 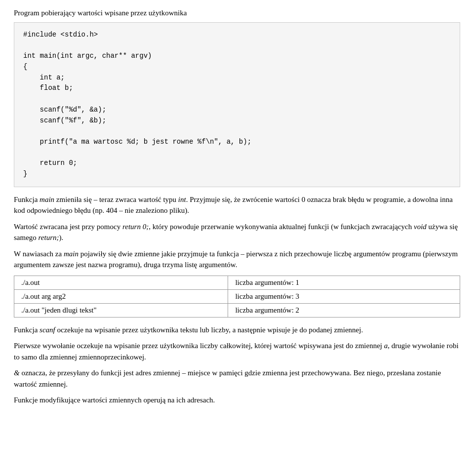 What do you see at coordinates (237, 282) in the screenshot?
I see `table-row: ./a.out liczba argumentów: 1` at bounding box center [237, 282].